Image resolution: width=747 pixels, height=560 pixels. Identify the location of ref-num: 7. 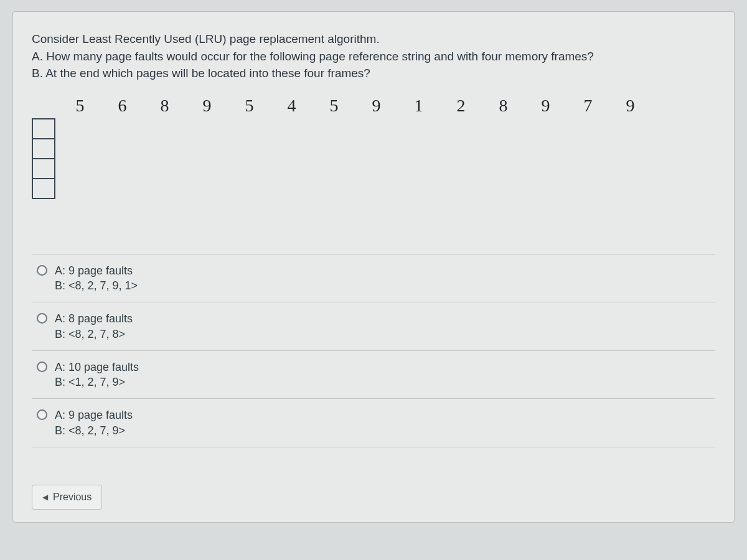
(588, 106).